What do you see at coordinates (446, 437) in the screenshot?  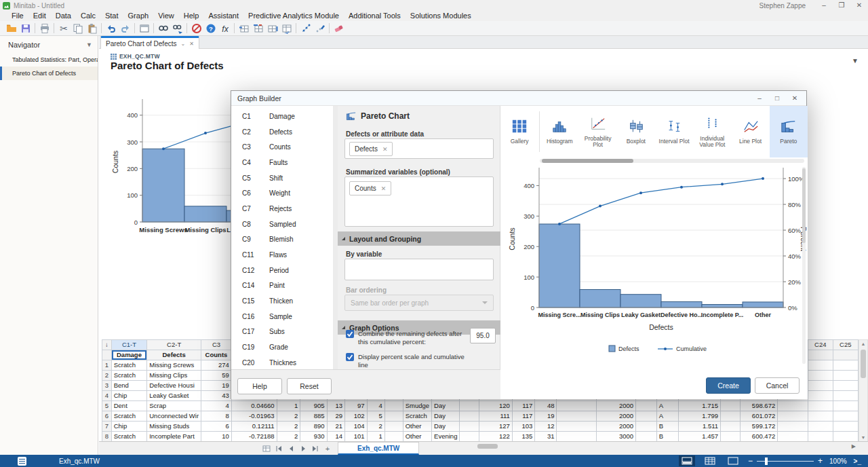 I see `table-cell: Evening` at bounding box center [446, 437].